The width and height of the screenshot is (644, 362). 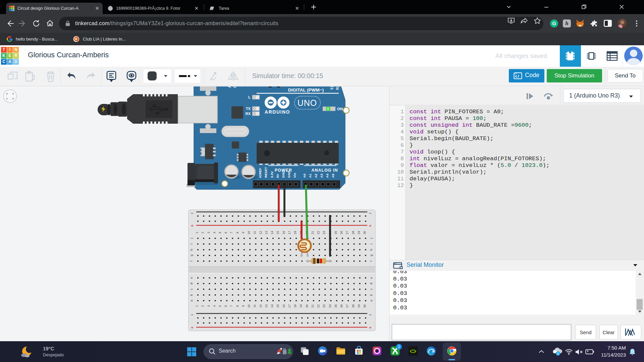 What do you see at coordinates (289, 306) in the screenshot?
I see `svg-text: 17` at bounding box center [289, 306].